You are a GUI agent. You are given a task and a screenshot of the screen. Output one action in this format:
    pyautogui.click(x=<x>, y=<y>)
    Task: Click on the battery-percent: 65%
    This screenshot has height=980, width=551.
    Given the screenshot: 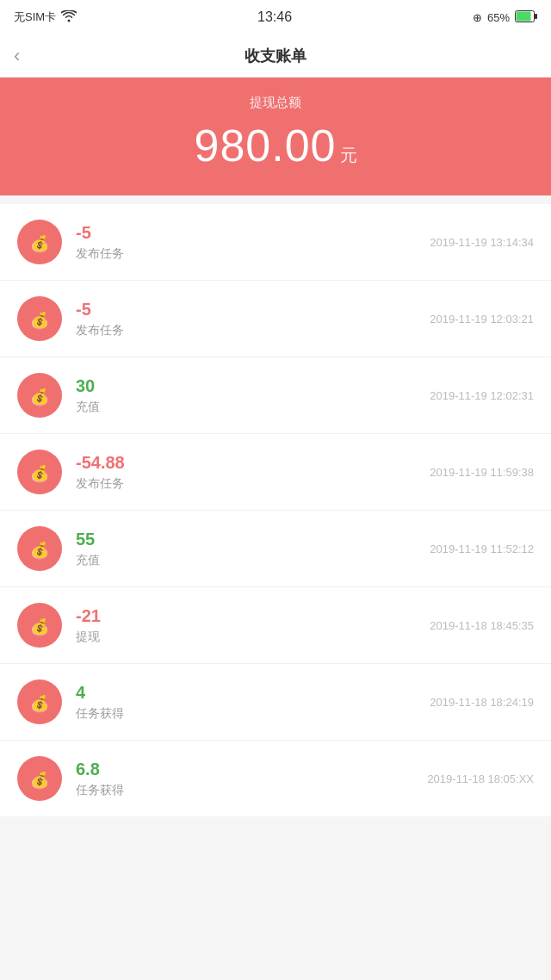 What is the action you would take?
    pyautogui.click(x=498, y=17)
    